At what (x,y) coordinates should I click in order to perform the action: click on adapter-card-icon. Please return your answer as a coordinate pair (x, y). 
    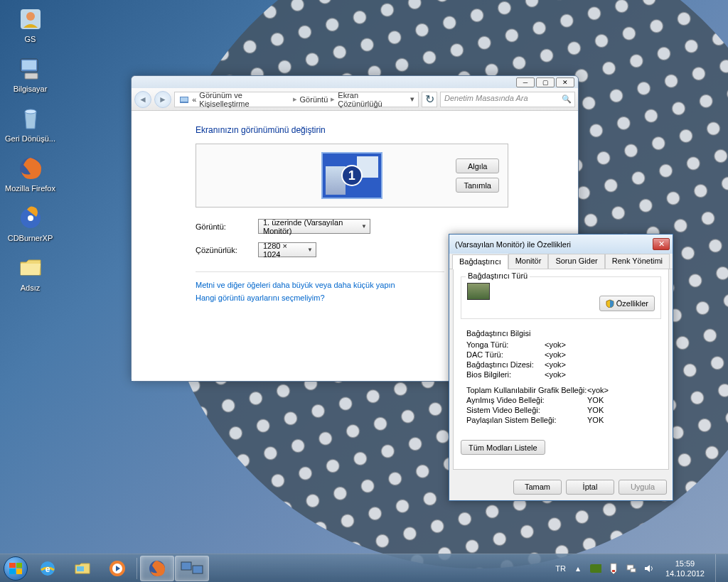
    Looking at the image, I should click on (478, 291).